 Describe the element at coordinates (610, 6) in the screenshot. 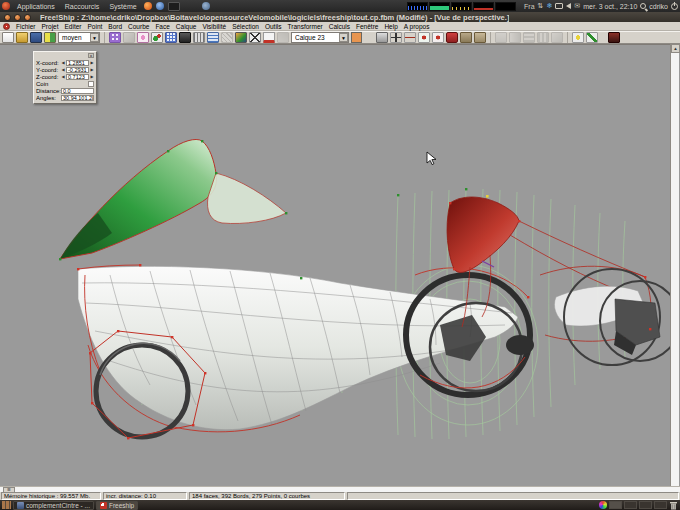

I see `clock: mer. 3 oct., 22:10` at that location.